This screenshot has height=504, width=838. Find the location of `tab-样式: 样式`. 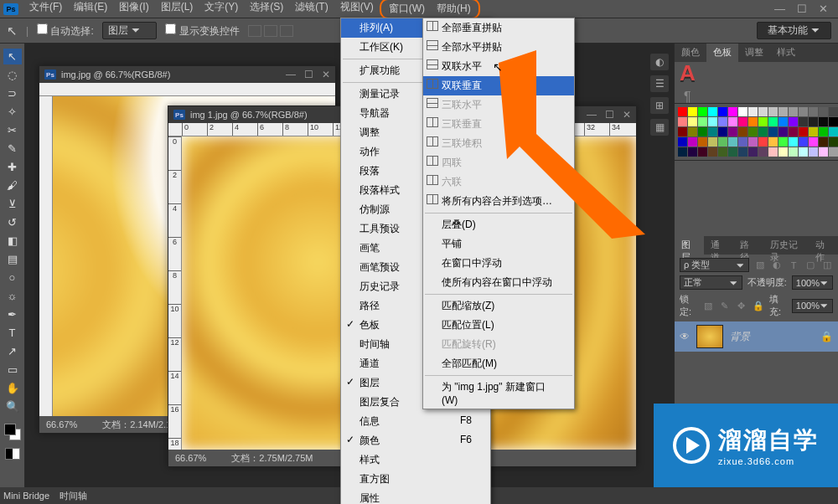

tab-样式: 样式 is located at coordinates (786, 53).